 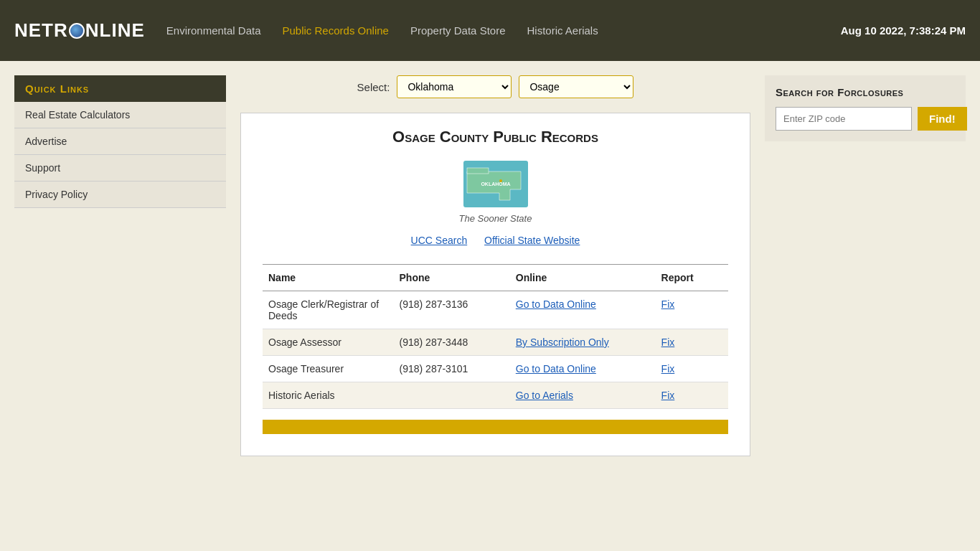 What do you see at coordinates (865, 119) in the screenshot?
I see `zip-row: Find!` at bounding box center [865, 119].